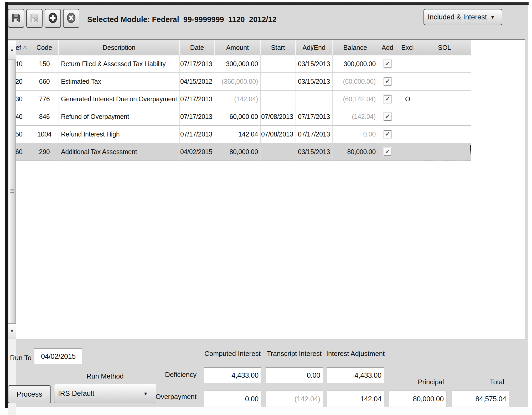  I want to click on deficiency-adjustment-field: 4,433.00, so click(355, 375).